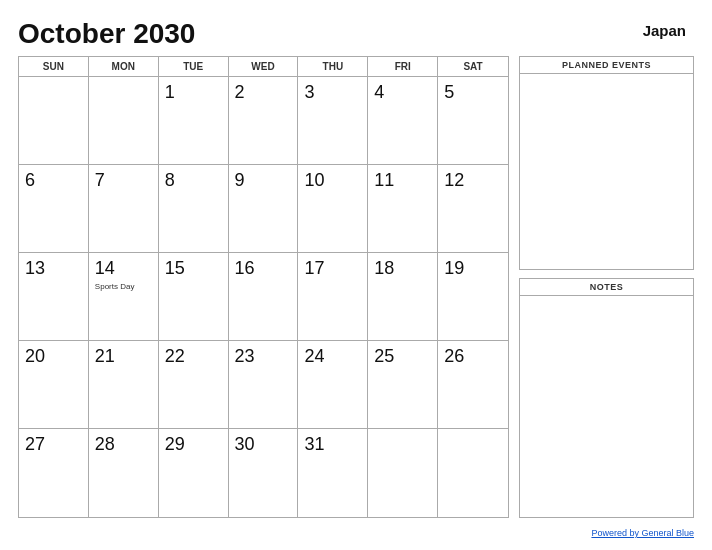 This screenshot has width=712, height=550. I want to click on date-number: 3, so click(309, 93).